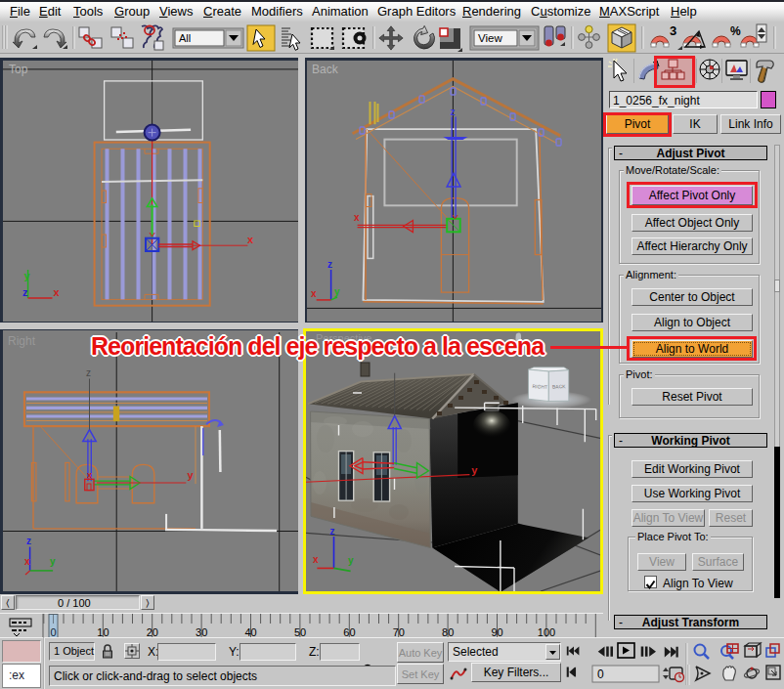  Describe the element at coordinates (491, 38) in the screenshot. I see `svg-text: View` at that location.